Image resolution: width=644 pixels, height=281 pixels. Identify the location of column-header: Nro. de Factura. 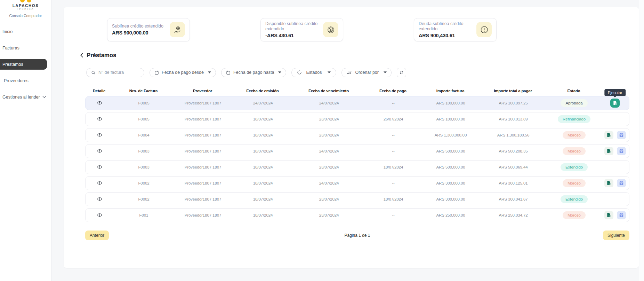
(143, 91).